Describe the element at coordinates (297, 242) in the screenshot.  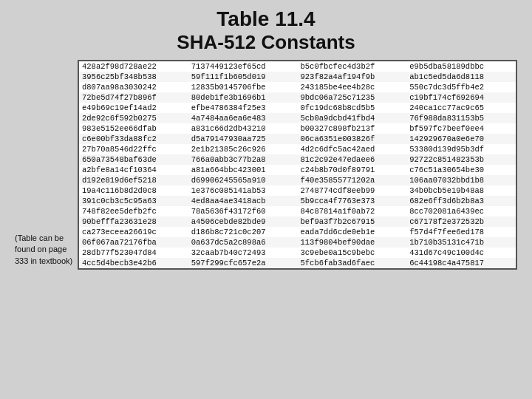
I see `table-row: 06f067aa72176fba0a637dc5a2c898a6113f9804…` at that location.